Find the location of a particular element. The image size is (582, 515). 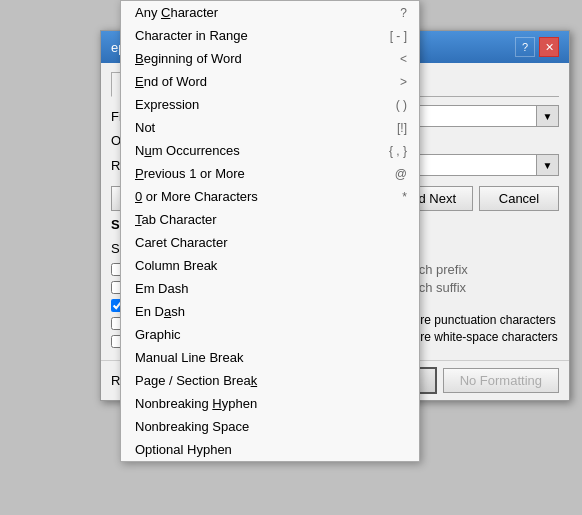

menu-item-shortcut: ( ) is located at coordinates (402, 105).